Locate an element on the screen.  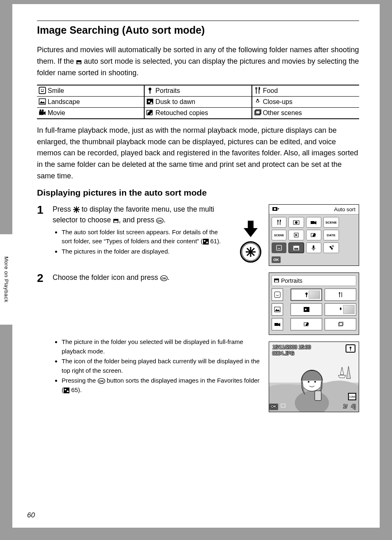
playback-paragraph: In full-frame playback mode, just as wit… is located at coordinates (198, 154).